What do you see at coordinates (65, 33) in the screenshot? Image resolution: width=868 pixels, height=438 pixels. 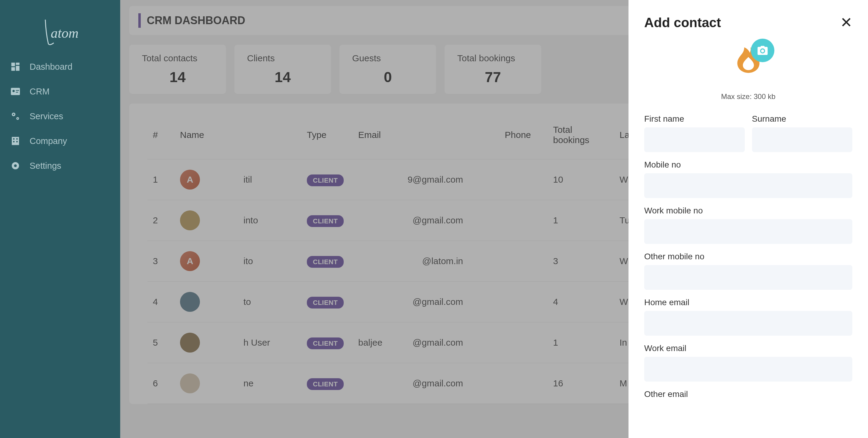 I see `svg-text: atom` at bounding box center [65, 33].